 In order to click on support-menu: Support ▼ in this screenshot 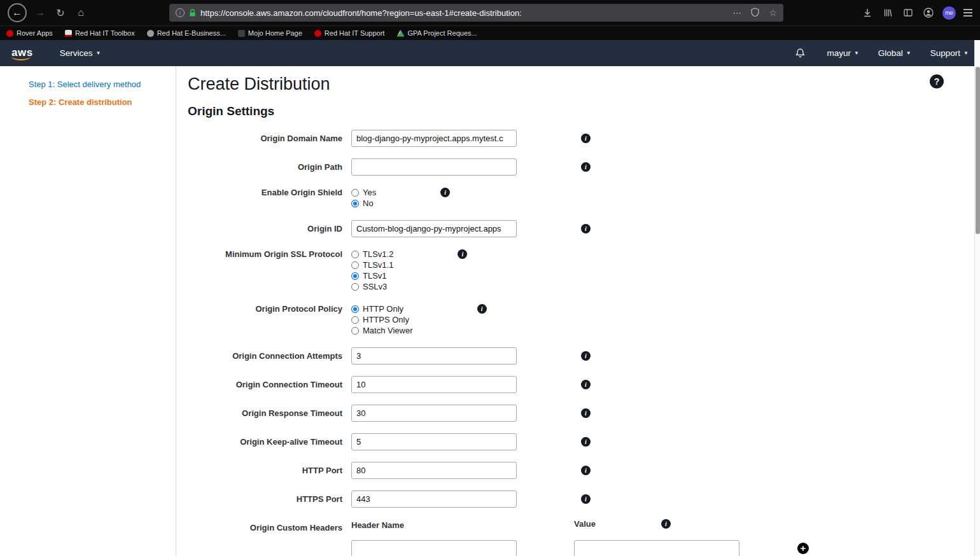, I will do `click(949, 53)`.